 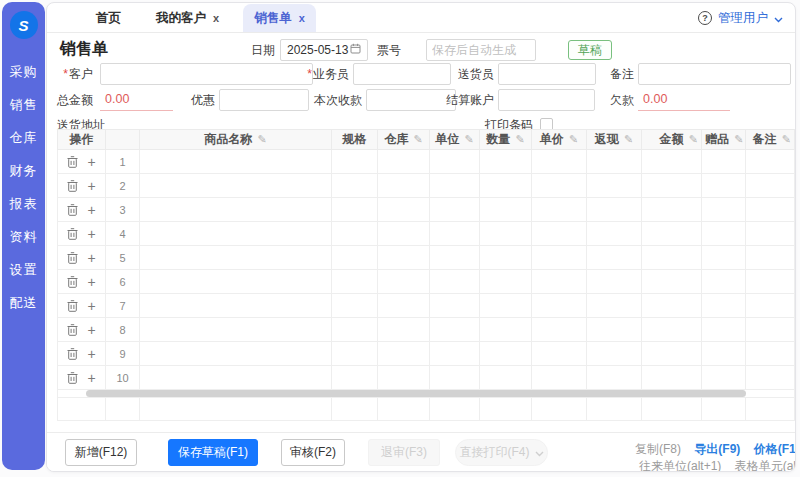 What do you see at coordinates (24, 303) in the screenshot?
I see `sidebar-item: 配送` at bounding box center [24, 303].